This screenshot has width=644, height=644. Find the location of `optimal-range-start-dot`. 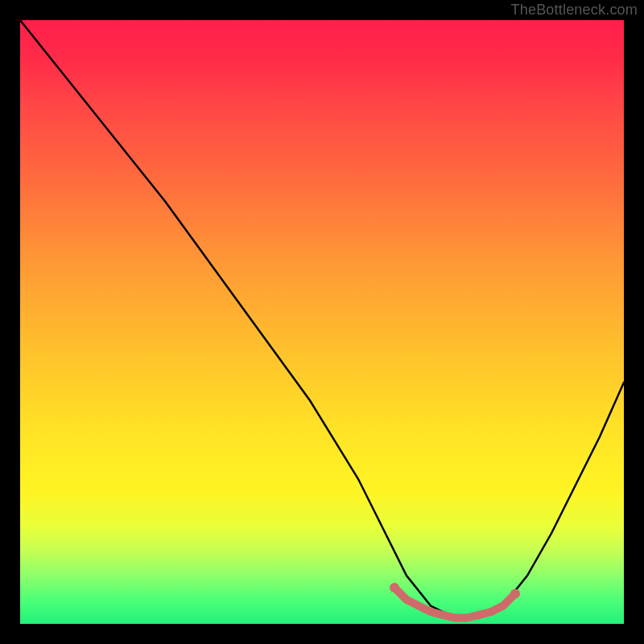

optimal-range-start-dot is located at coordinates (394, 588).